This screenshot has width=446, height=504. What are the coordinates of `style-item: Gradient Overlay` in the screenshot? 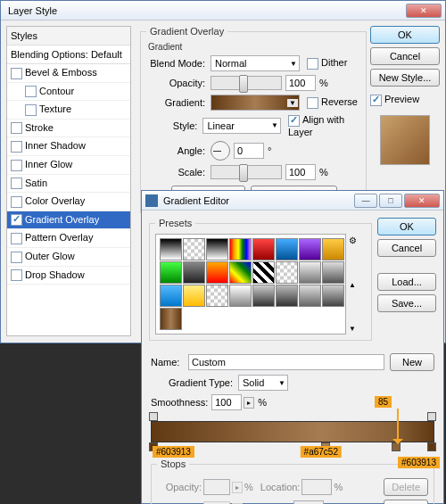 It's located at (69, 221).